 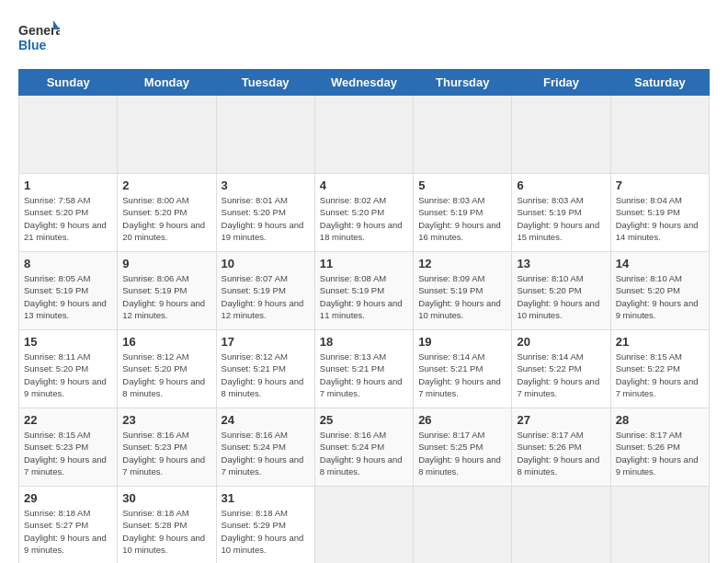 What do you see at coordinates (167, 83) in the screenshot?
I see `weekday-header-monday: Monday` at bounding box center [167, 83].